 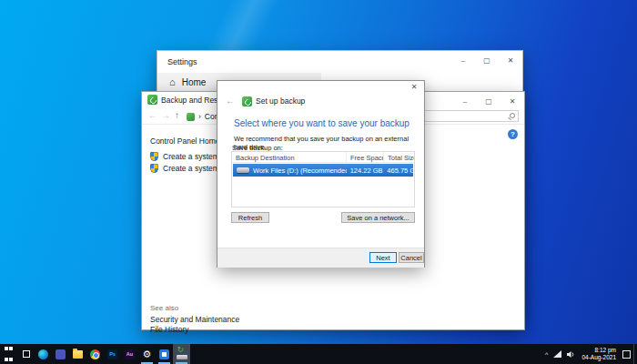 I want to click on backup-icon, so click(x=248, y=102).